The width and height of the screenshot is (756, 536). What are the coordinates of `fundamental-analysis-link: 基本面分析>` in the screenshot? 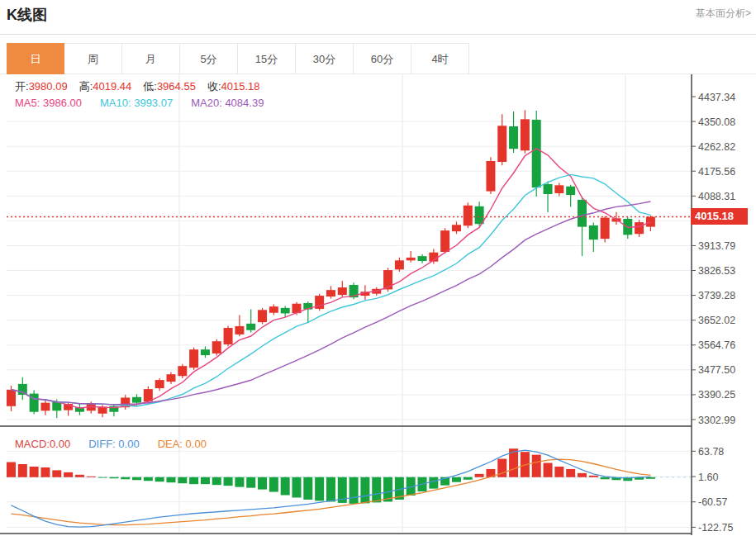 It's located at (724, 13).